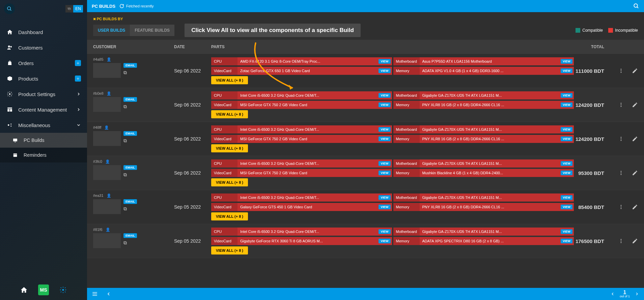 The image size is (644, 300). What do you see at coordinates (44, 32) in the screenshot?
I see `nav-dashboard: Dashboard` at bounding box center [44, 32].